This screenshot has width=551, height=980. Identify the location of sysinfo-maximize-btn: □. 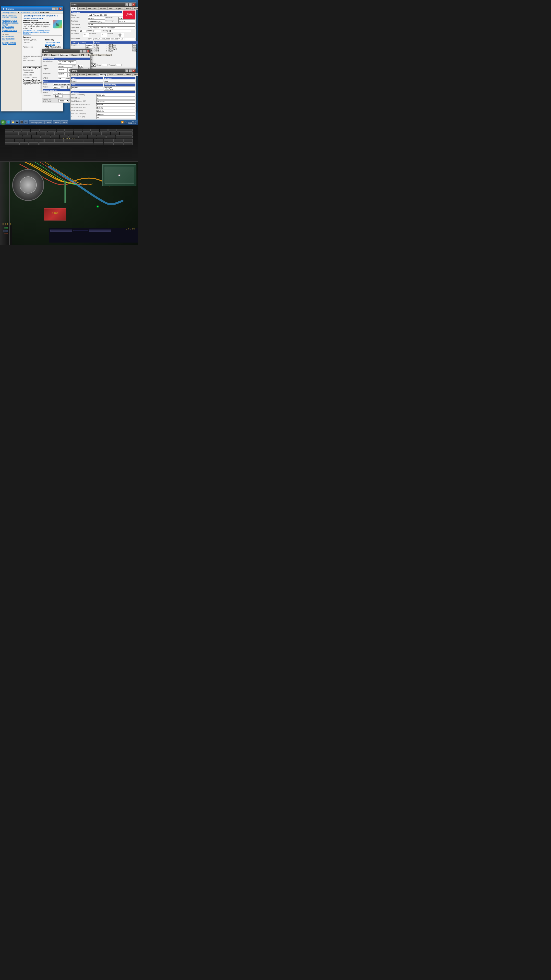
(57, 9).